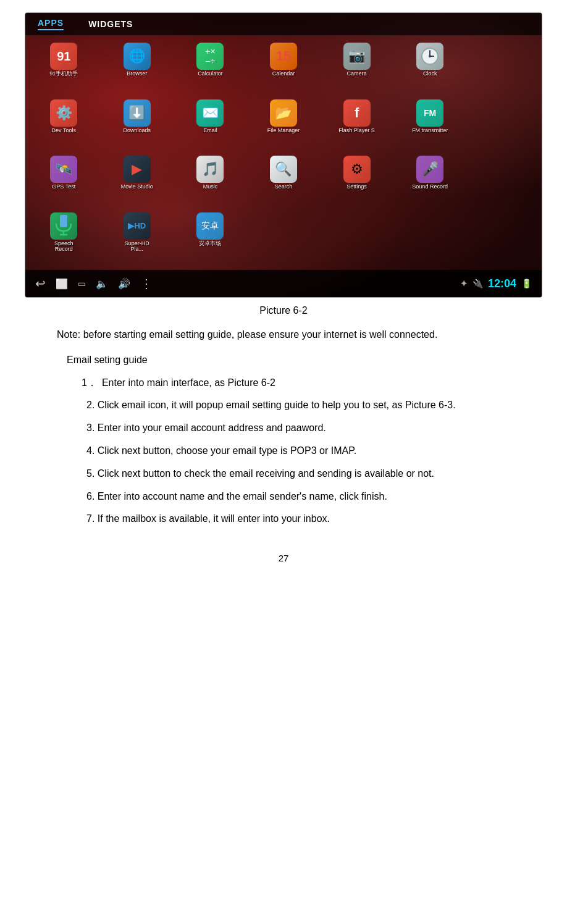 The height and width of the screenshot is (924, 567). Describe the element at coordinates (430, 187) in the screenshot. I see `app-label-sound: Sound Record` at that location.